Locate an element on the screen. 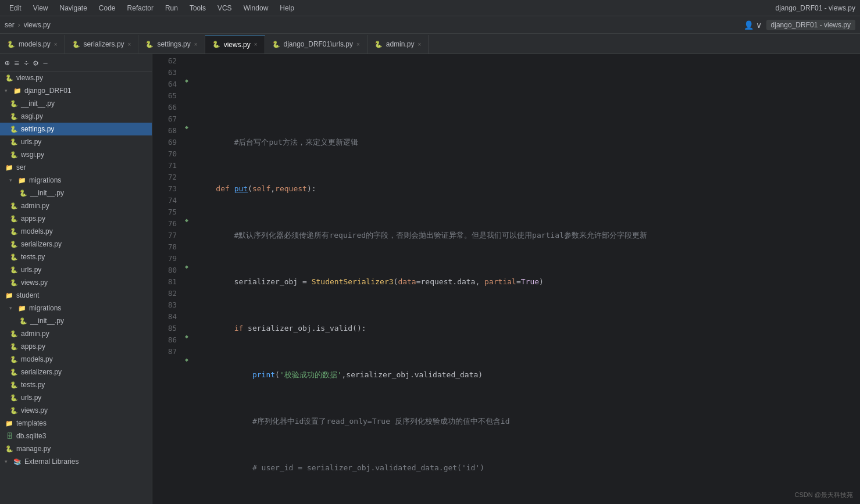  sidebar-item-tests1: 🐍 tests.py is located at coordinates (76, 257).